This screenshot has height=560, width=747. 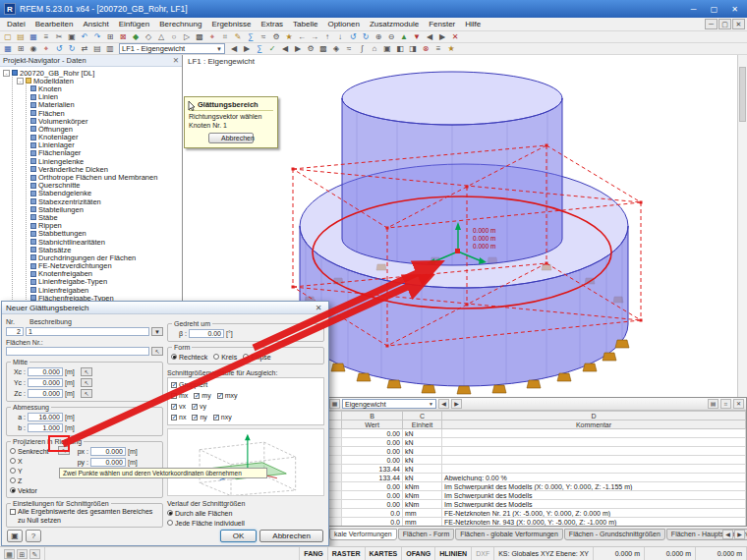 What do you see at coordinates (6, 73) in the screenshot?
I see `collapse-icon: -` at bounding box center [6, 73].